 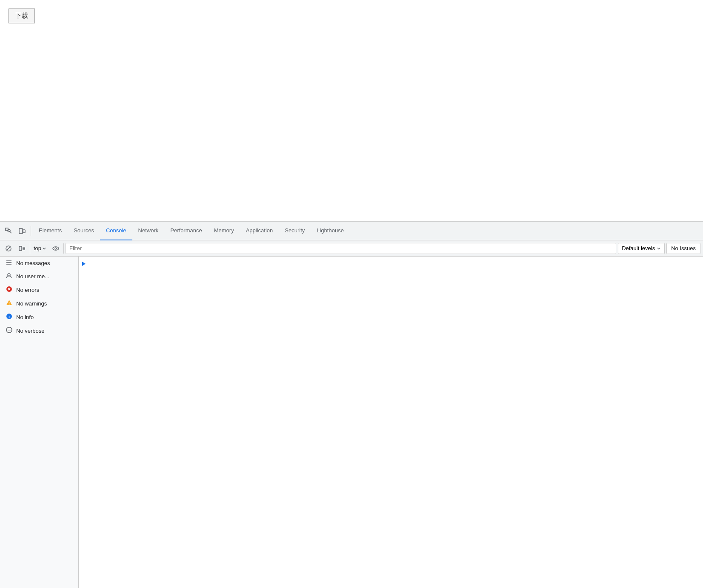 I want to click on clear-console-button, so click(x=9, y=248).